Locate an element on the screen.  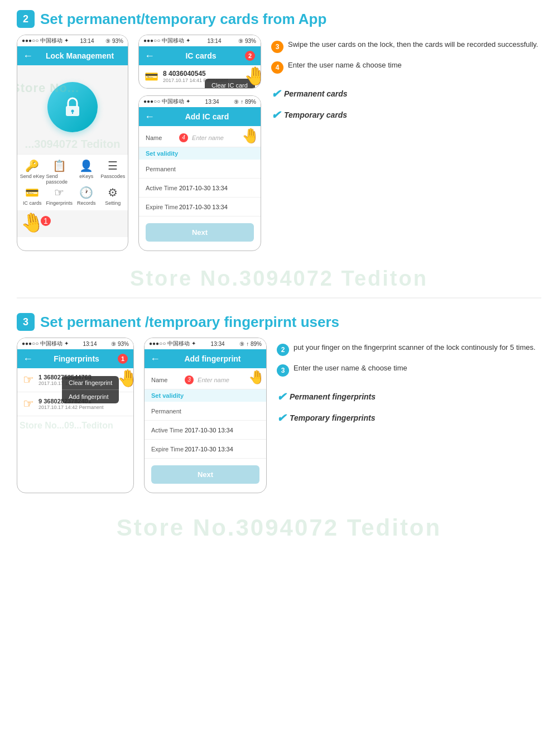
ic-list: 💳 8 4036040545 2017.10.17 14:41 Permanen… is located at coordinates (200, 77).